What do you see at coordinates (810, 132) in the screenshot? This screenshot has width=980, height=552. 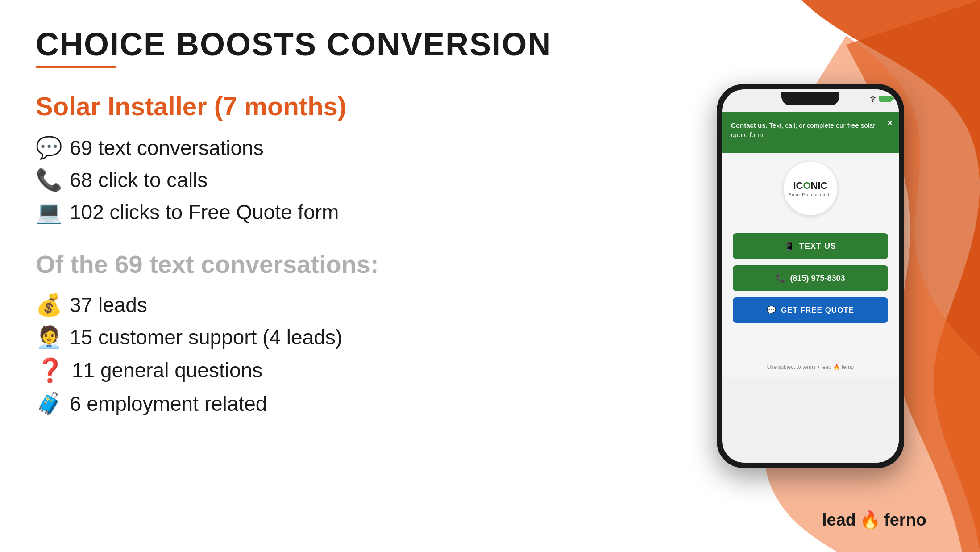 I see `widget-header: × Contact us. Text, call, or complete ou…` at bounding box center [810, 132].